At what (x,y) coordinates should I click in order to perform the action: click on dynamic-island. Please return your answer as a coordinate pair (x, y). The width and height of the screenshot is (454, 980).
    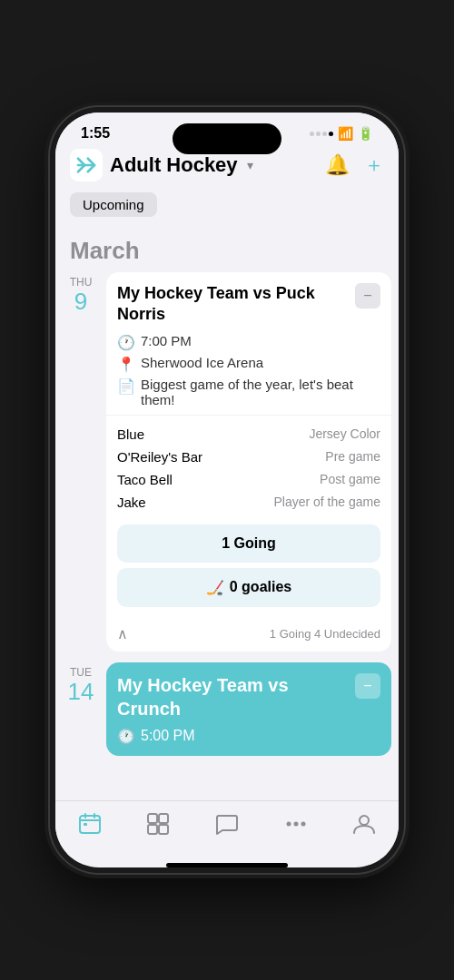
    Looking at the image, I should click on (227, 139).